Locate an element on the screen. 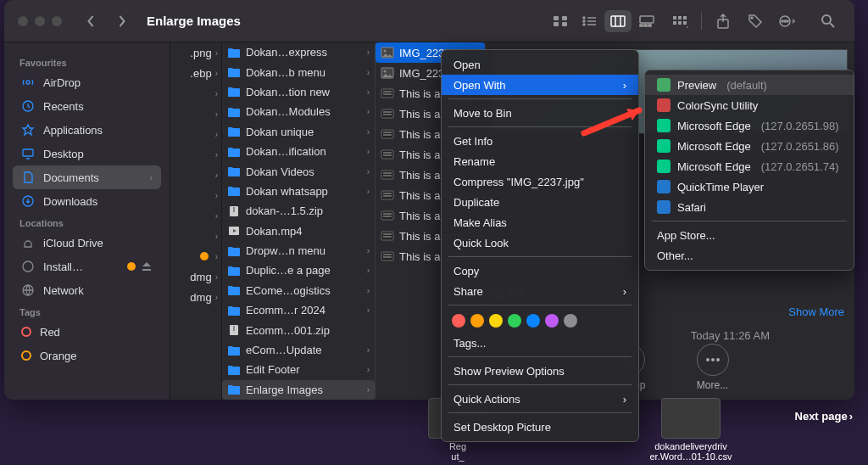 The image size is (868, 465). back-button is located at coordinates (91, 21).